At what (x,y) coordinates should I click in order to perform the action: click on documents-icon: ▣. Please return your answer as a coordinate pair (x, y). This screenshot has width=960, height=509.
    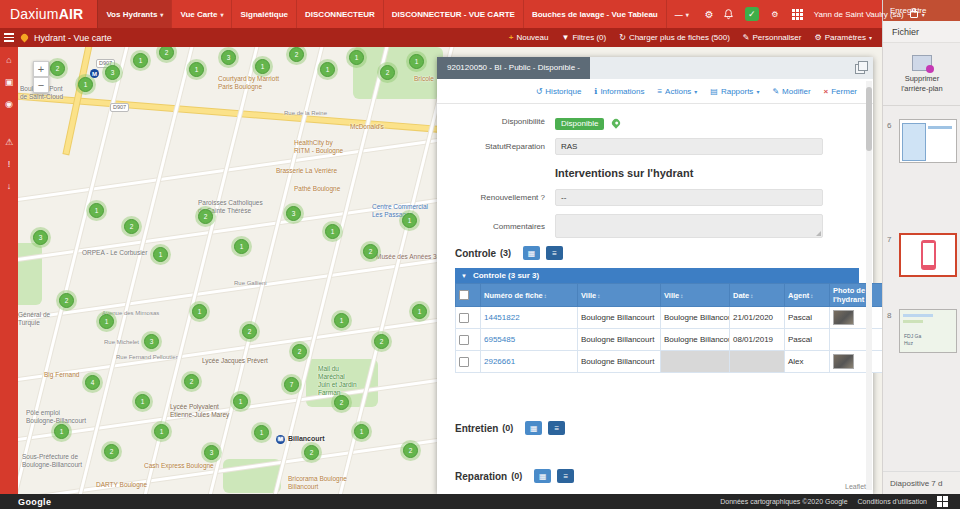
    Looking at the image, I should click on (10, 82).